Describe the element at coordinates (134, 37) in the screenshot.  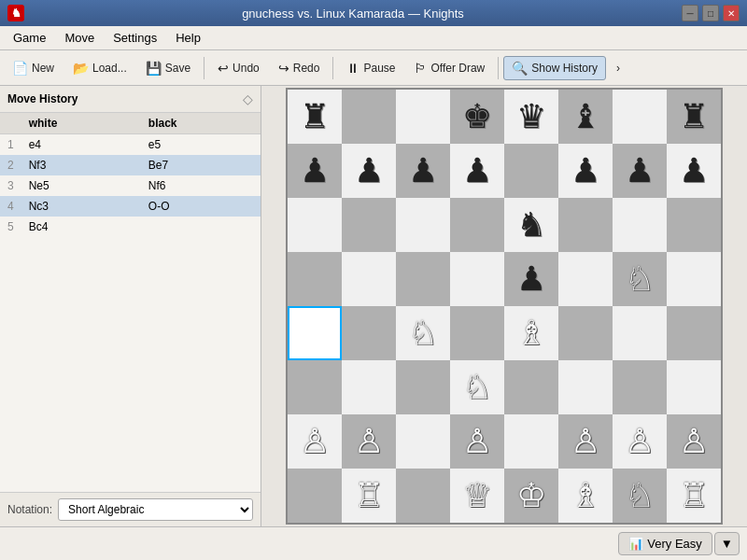
I see `menu-settings: Settings` at that location.